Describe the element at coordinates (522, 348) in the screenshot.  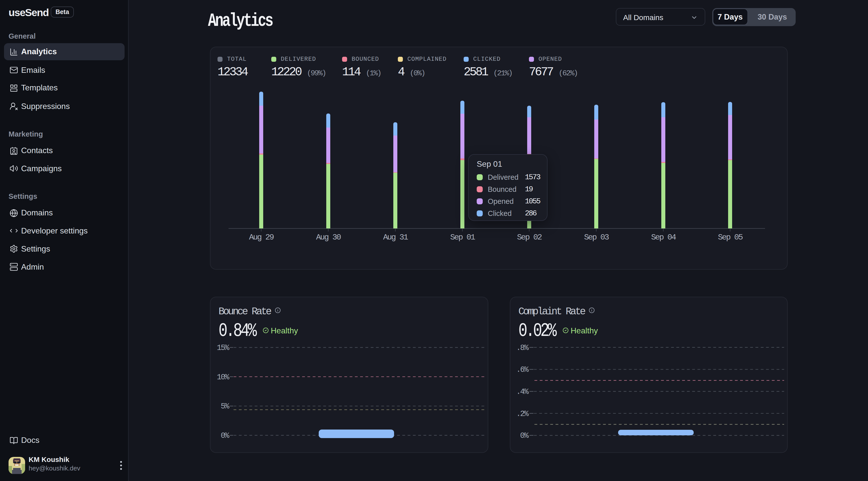
I see `svg-text: .8%` at that location.